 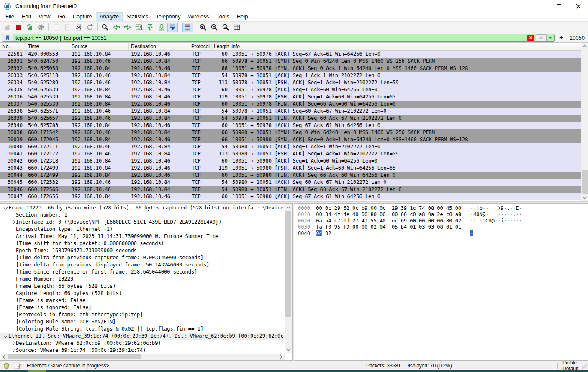 I want to click on menu-view: View, so click(x=44, y=17).